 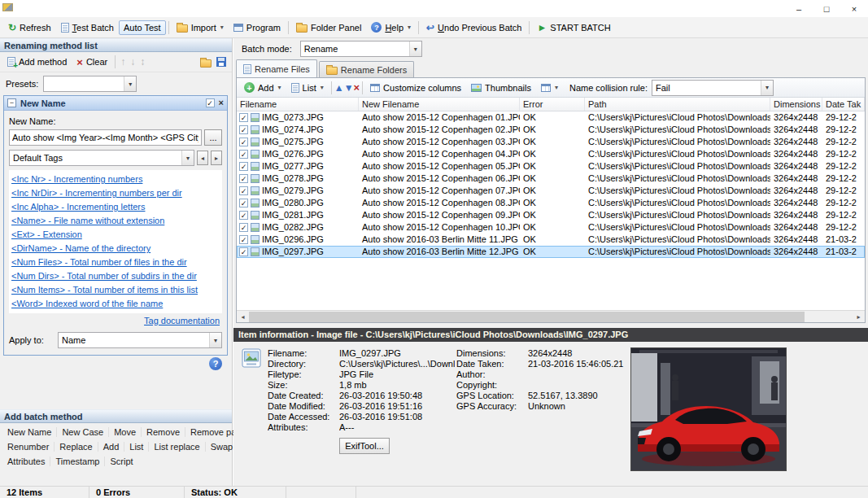 I want to click on batch-method-script: Script, so click(x=121, y=461).